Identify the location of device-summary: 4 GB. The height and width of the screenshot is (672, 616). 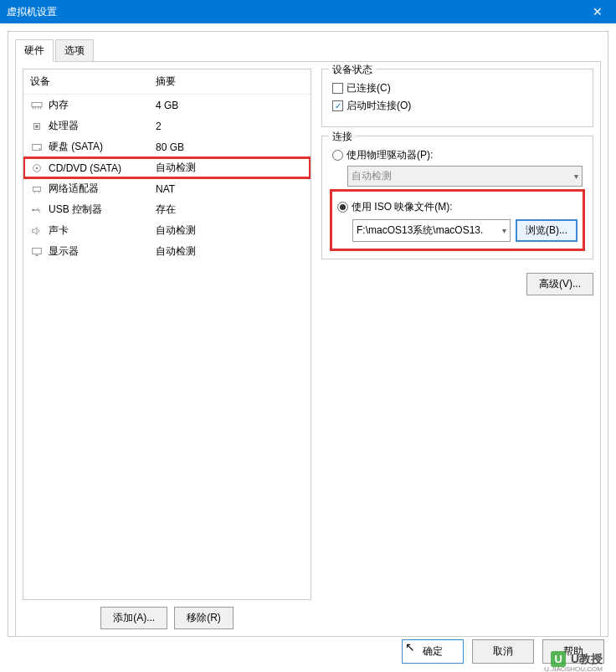
(229, 105).